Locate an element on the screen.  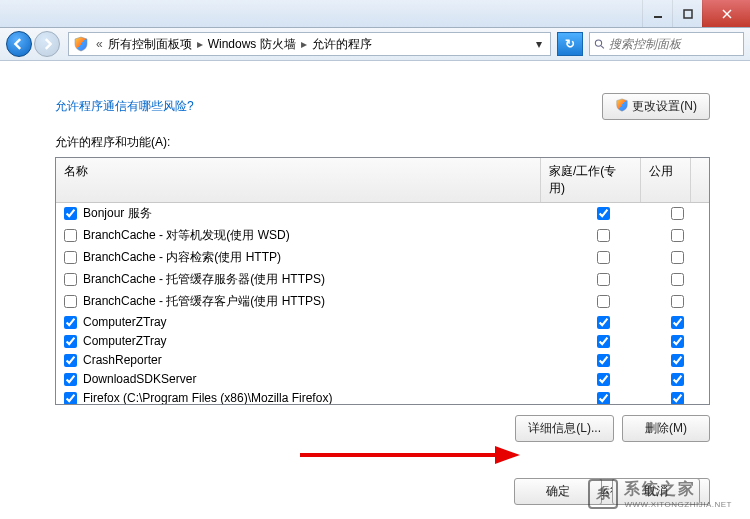
change-settings-button: 更改设置(N) is located at coordinates (656, 106).